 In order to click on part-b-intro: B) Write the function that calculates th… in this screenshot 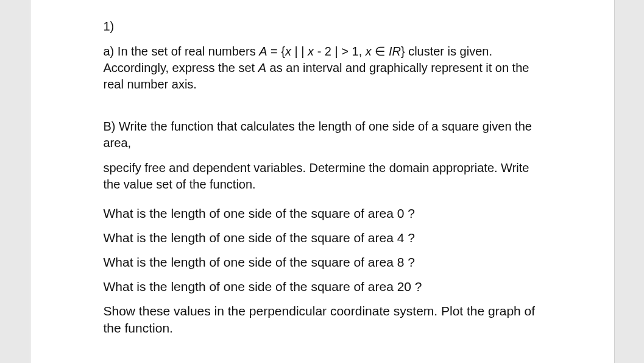, I will do `click(322, 135)`.